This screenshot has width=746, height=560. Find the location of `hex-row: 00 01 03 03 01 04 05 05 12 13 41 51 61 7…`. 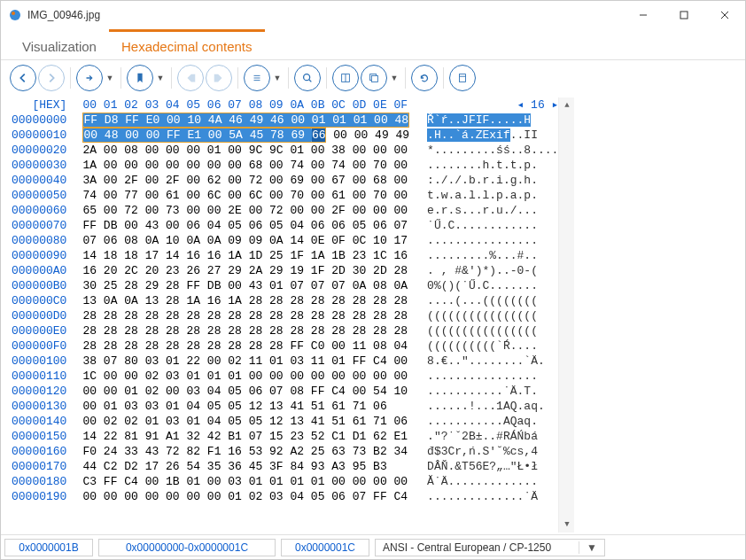

hex-row: 00 01 03 03 01 04 05 05 12 13 41 51 61 7… is located at coordinates (246, 406).